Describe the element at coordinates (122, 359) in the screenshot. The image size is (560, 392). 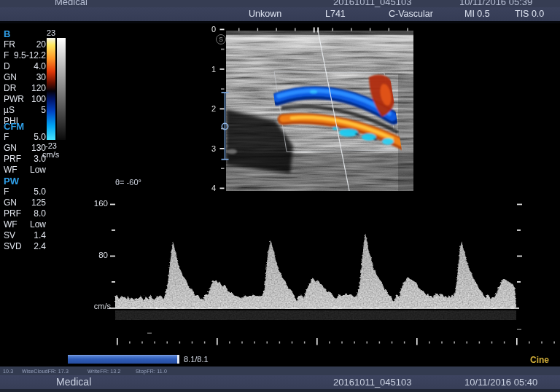
I see `cine-progress-bar` at that location.